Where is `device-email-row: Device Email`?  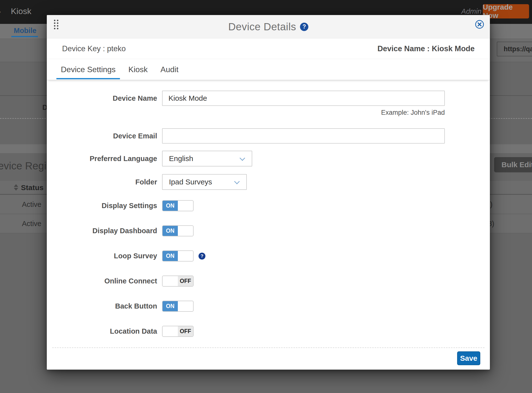
device-email-row: Device Email is located at coordinates (268, 136).